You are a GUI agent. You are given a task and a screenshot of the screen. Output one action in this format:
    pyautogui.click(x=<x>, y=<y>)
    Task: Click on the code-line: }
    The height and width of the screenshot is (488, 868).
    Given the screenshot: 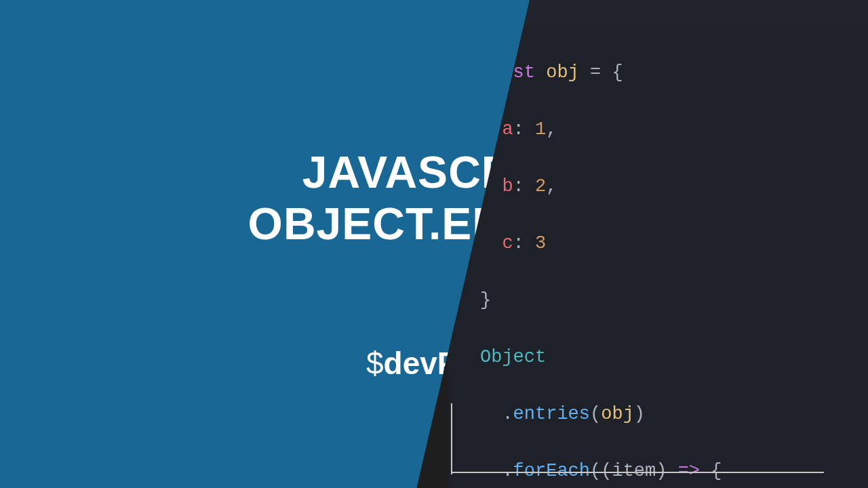 What is the action you would take?
    pyautogui.click(x=639, y=300)
    